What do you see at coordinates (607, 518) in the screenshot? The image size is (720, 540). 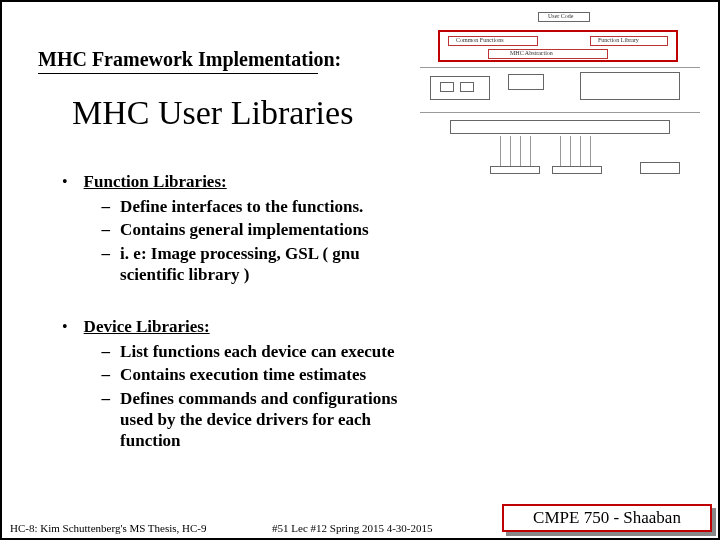 I see `badge-box: CMPE 750 - Shaaban` at bounding box center [607, 518].